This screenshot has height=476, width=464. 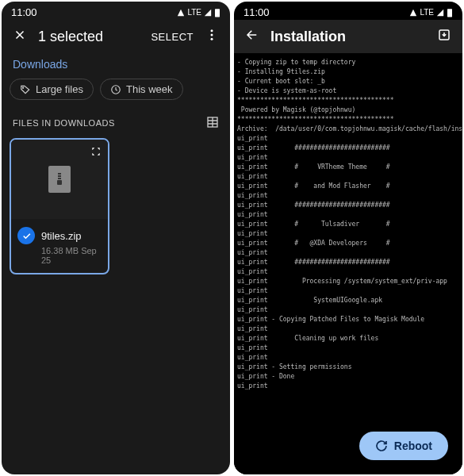 What do you see at coordinates (116, 206) in the screenshot?
I see `file-grid: 9tiles.zip 16.38 MB Sep 25` at bounding box center [116, 206].